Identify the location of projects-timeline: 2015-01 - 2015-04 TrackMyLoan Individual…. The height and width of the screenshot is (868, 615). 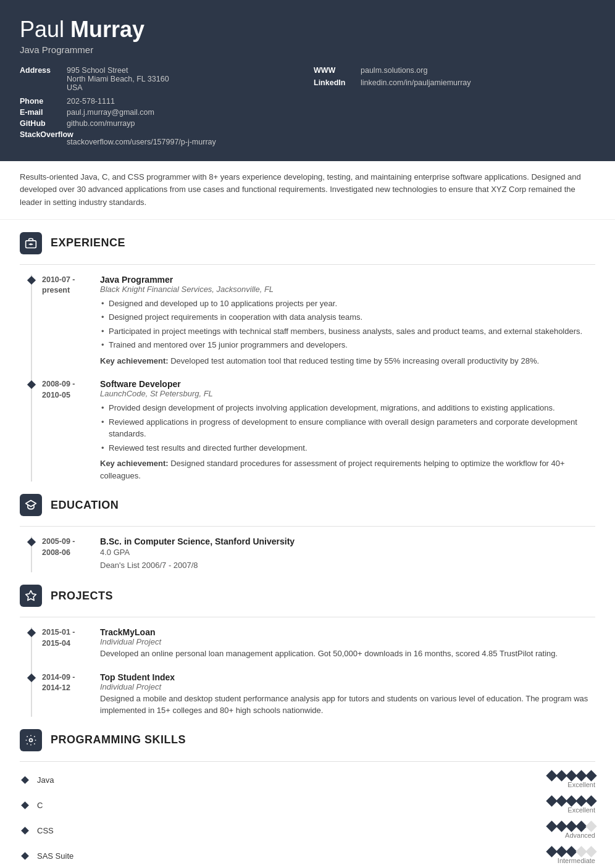
(313, 672).